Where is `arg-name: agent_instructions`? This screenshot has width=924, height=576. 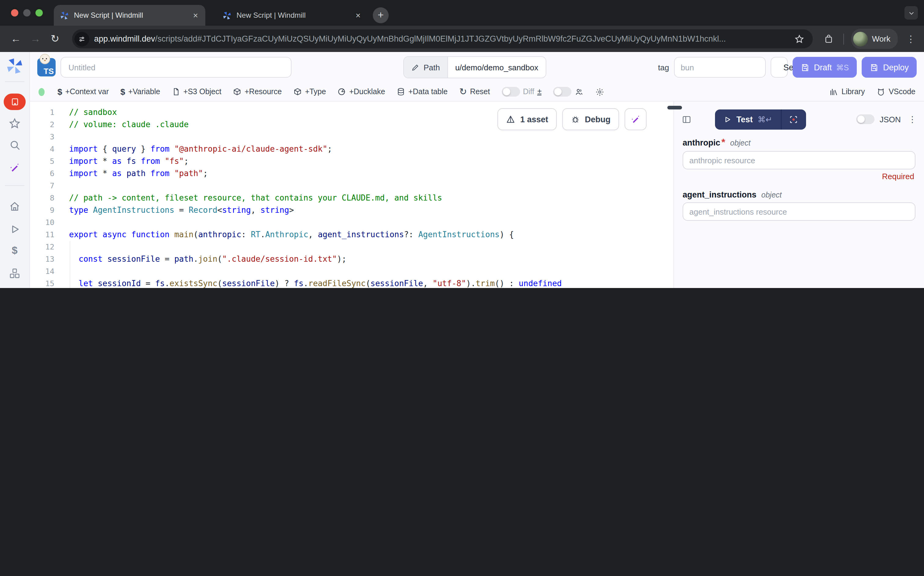 arg-name: agent_instructions is located at coordinates (720, 195).